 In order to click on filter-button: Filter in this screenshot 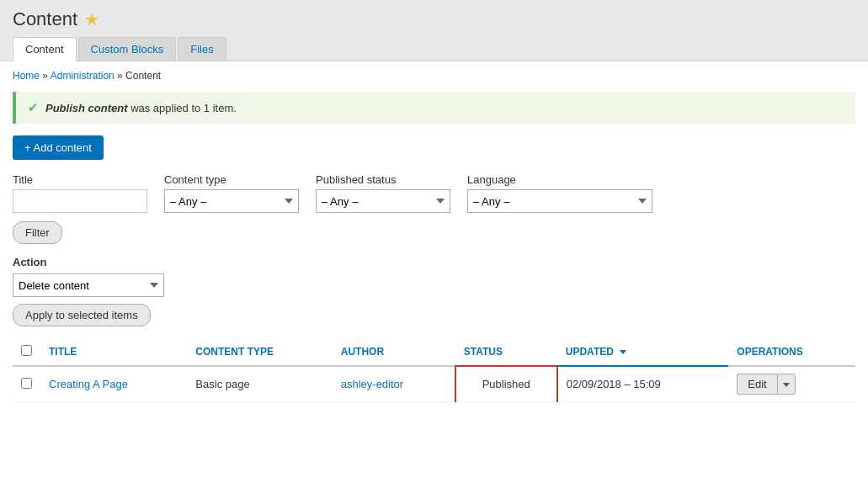, I will do `click(37, 232)`.